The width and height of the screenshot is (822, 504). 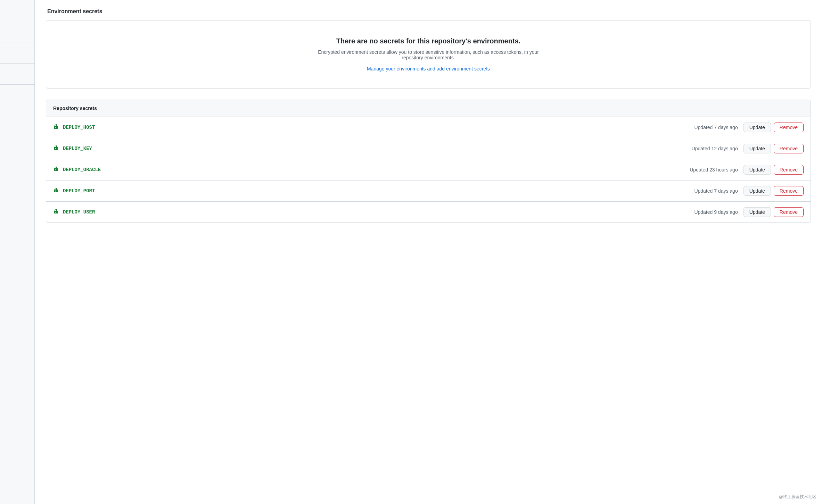 I want to click on secret-name: DEPLOY_HOST, so click(x=379, y=127).